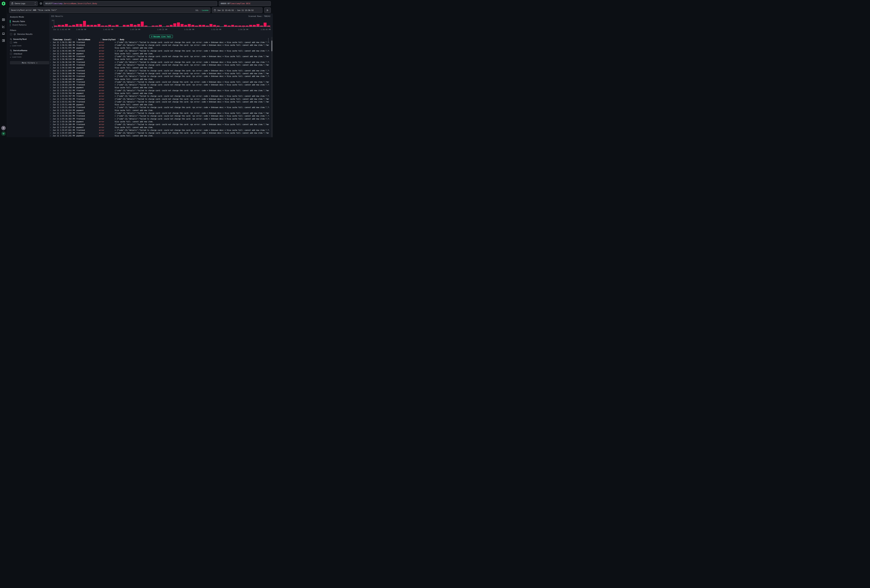 This screenshot has width=870, height=588. What do you see at coordinates (3, 34) in the screenshot?
I see `sessions-nav-icon` at bounding box center [3, 34].